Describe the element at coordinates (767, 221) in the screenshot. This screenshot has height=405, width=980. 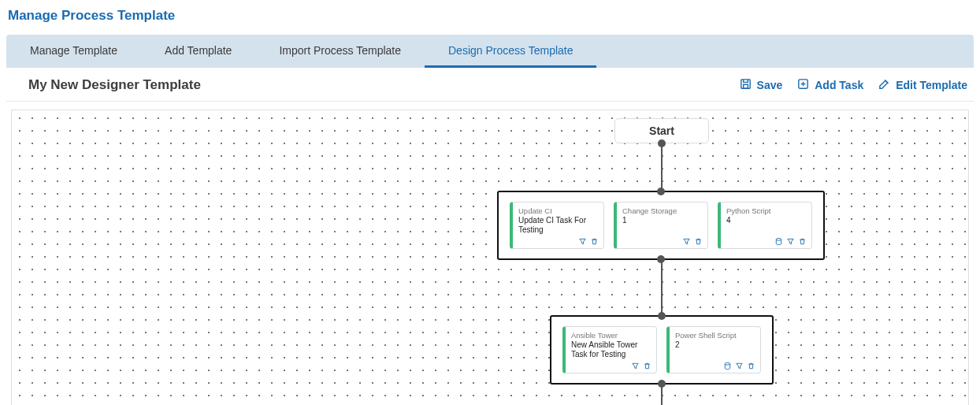
I see `task-name: 4` at that location.